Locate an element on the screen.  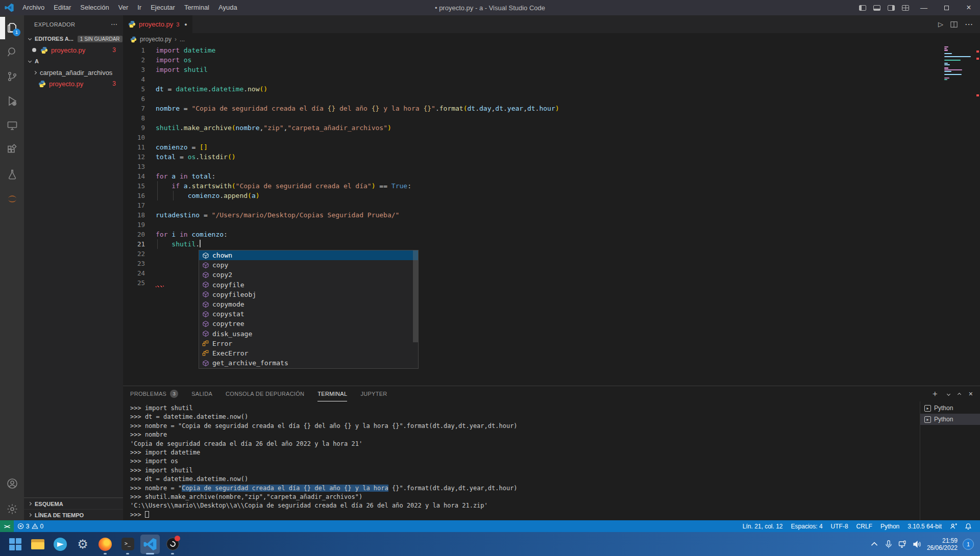
taskbar-telegram is located at coordinates (60, 544).